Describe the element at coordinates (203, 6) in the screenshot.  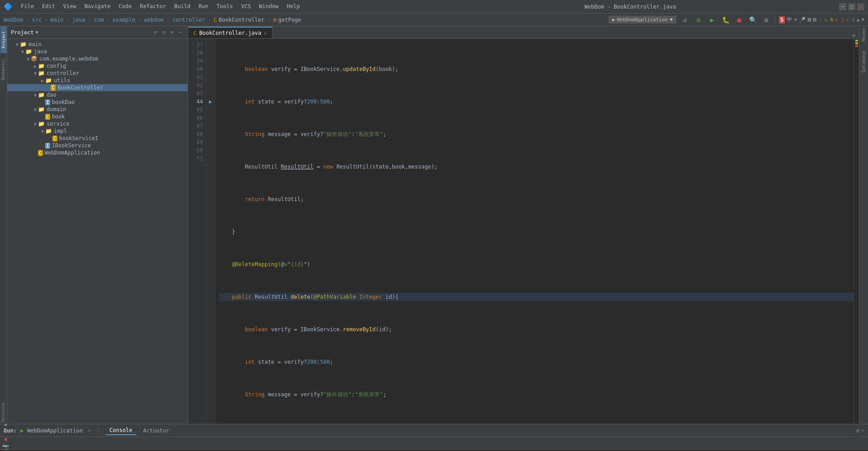
I see `menu-run: Run` at that location.